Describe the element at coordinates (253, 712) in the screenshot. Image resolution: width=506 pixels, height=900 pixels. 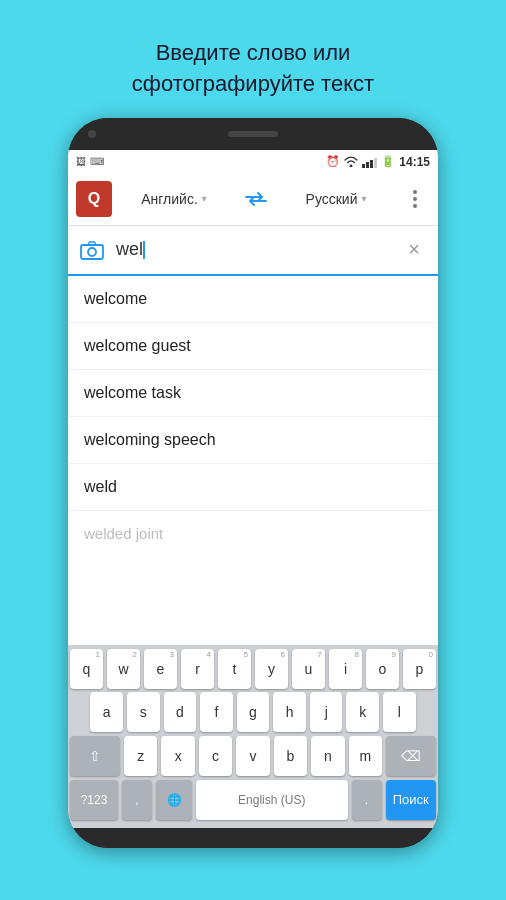
I see `key-row-2: a s d f g h j k l` at that location.